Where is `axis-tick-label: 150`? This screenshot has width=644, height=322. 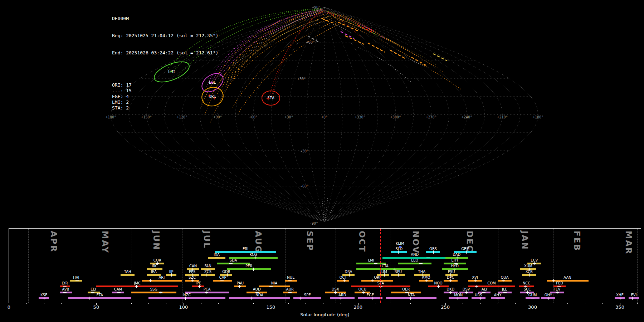 axis-tick-label: 150 is located at coordinates (270, 307).